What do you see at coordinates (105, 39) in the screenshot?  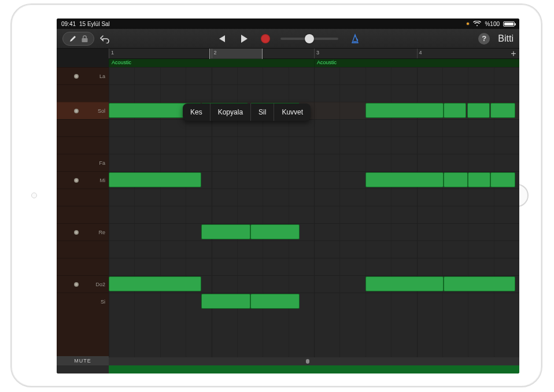 I see `undo-icon` at bounding box center [105, 39].